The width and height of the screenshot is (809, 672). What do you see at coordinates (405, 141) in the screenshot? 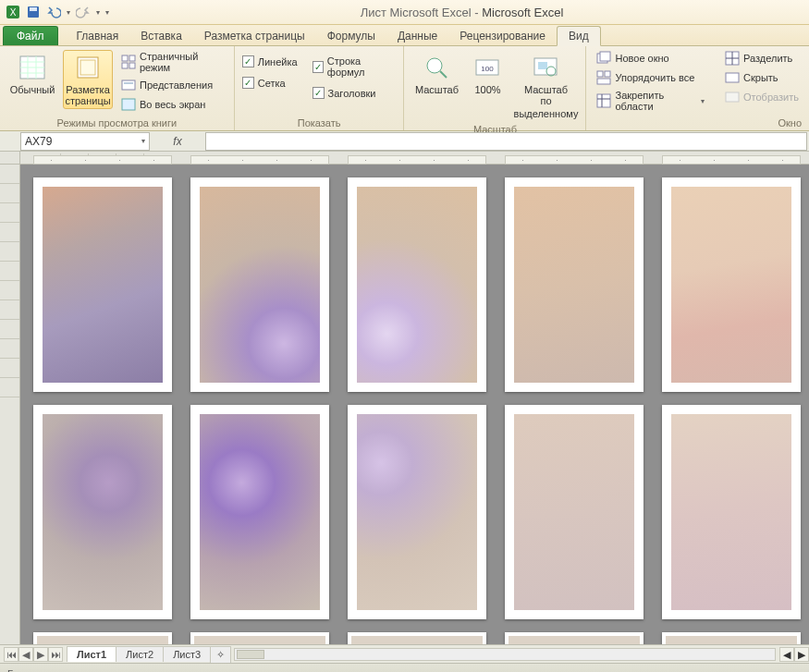
I see `formula-bar-row: AX79 ▾ fx` at bounding box center [405, 141].